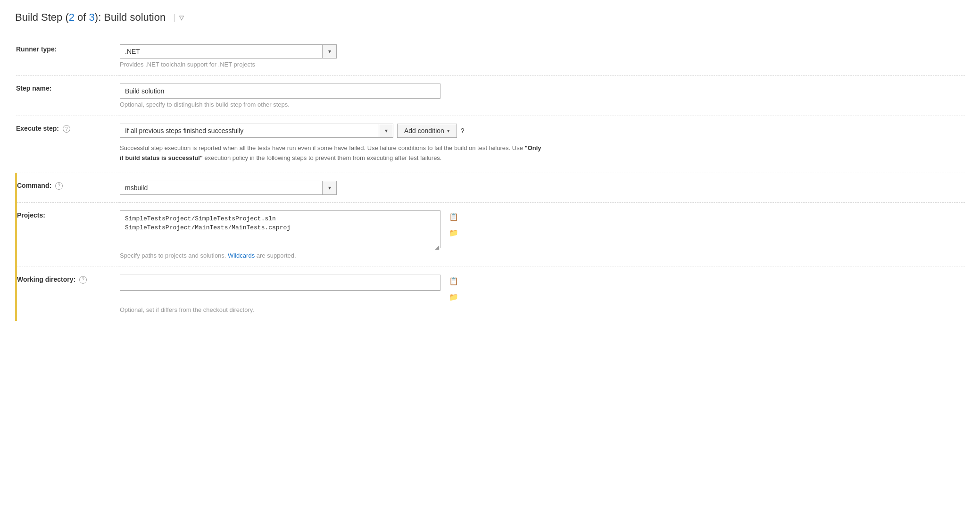 The height and width of the screenshot is (520, 980). What do you see at coordinates (542, 310) in the screenshot?
I see `working-directory-hint: Optional, set if differs from the checko…` at bounding box center [542, 310].